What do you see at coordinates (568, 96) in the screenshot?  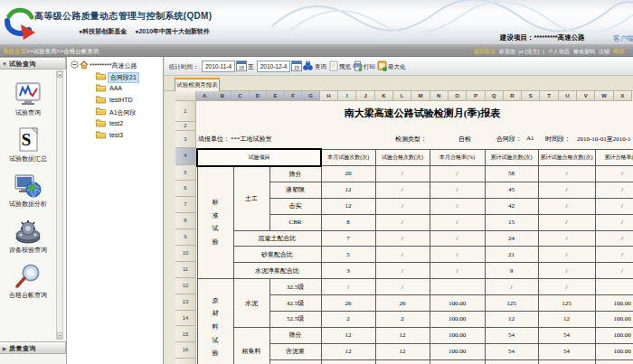 I see `sheet-column-header: U` at bounding box center [568, 96].